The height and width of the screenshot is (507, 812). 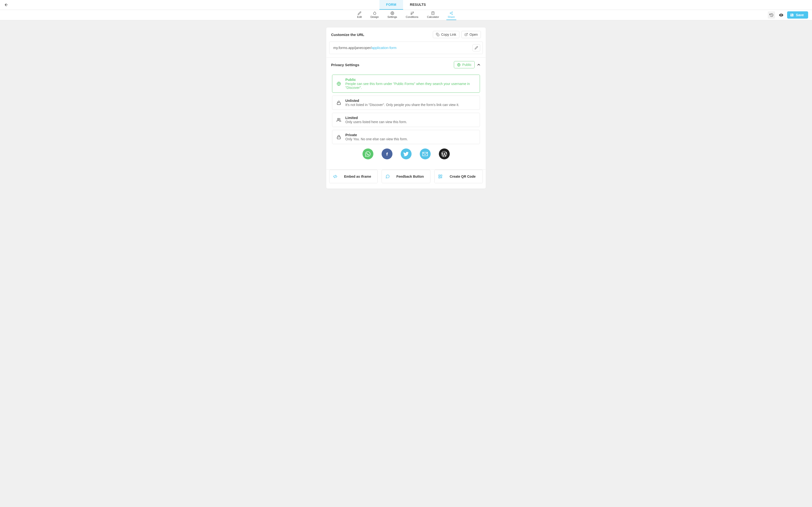 What do you see at coordinates (406, 154) in the screenshot?
I see `share-twitter-button` at bounding box center [406, 154].